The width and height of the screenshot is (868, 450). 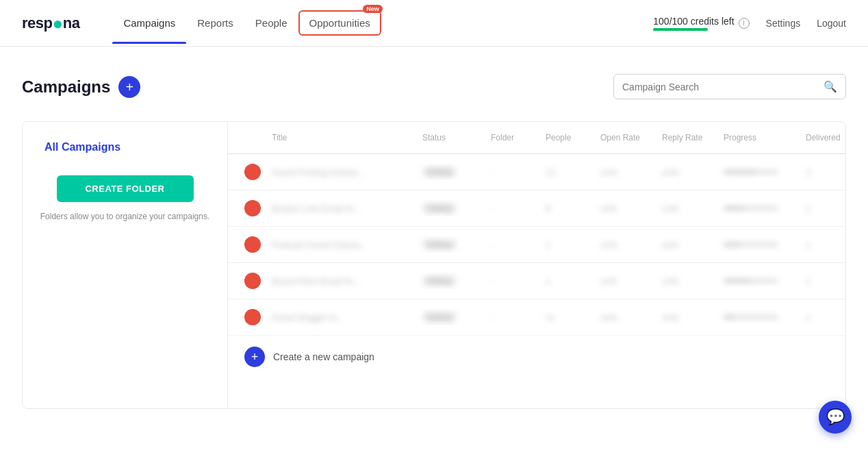 What do you see at coordinates (125, 147) in the screenshot?
I see `all-campaigns-label: All Campaigns` at bounding box center [125, 147].